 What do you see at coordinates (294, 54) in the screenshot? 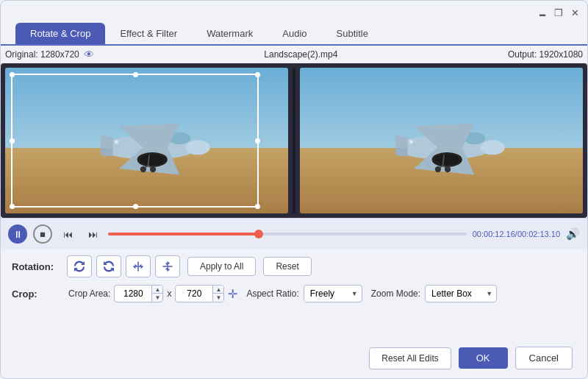
I see `video-info-bar: Original: 1280x720 👁 Landscape(2).mp4 Ou…` at bounding box center [294, 54].